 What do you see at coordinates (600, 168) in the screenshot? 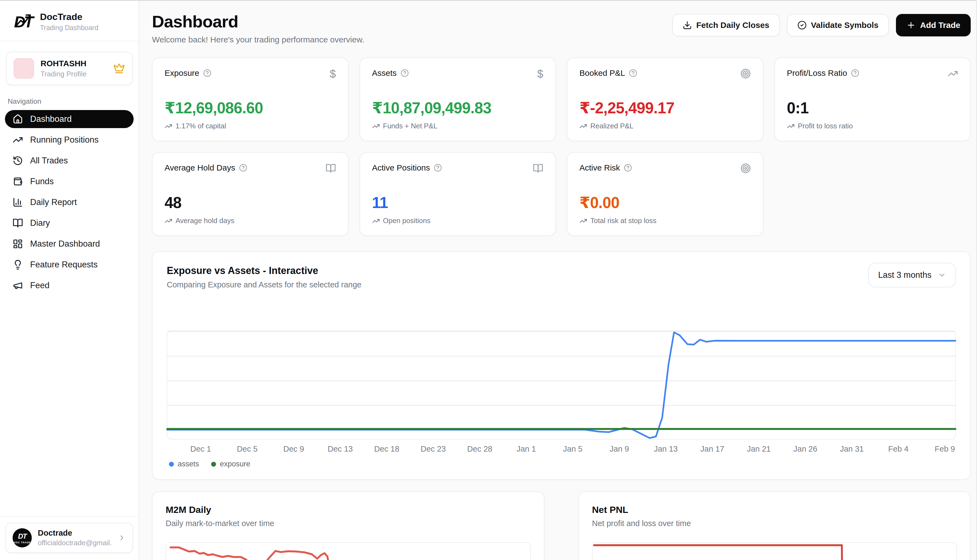
I see `stat-title: Active Risk` at bounding box center [600, 168].